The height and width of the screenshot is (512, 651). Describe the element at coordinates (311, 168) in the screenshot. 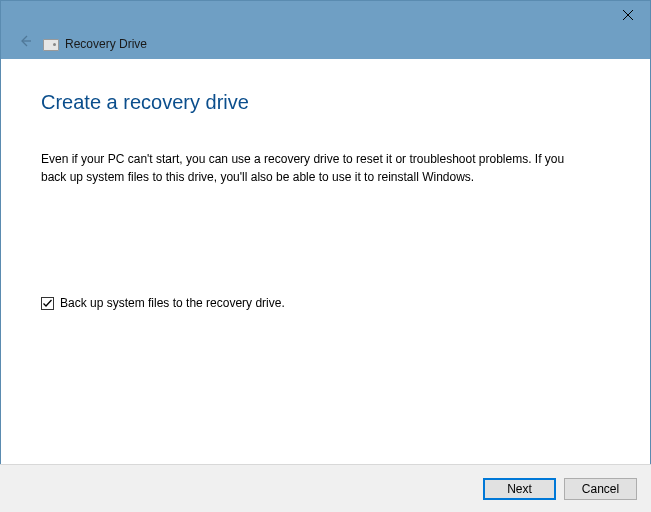

I see `description-text: Even if your PC can't start, you can use…` at that location.